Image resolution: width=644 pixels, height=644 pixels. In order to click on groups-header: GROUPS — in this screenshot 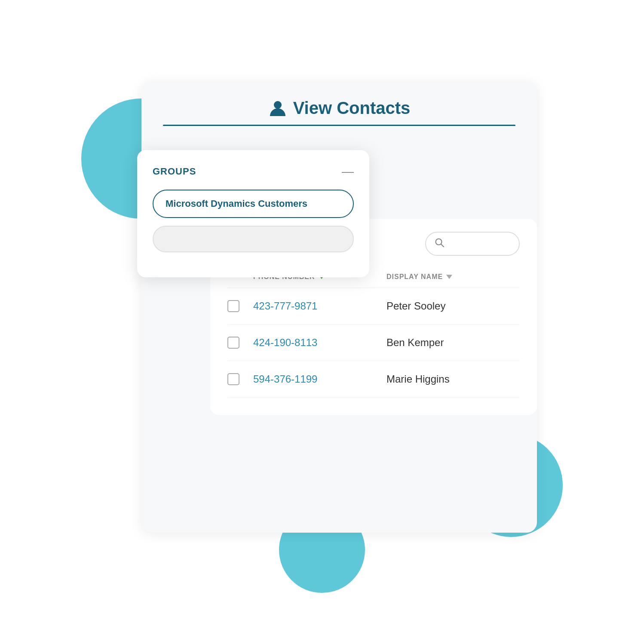, I will do `click(253, 172)`.